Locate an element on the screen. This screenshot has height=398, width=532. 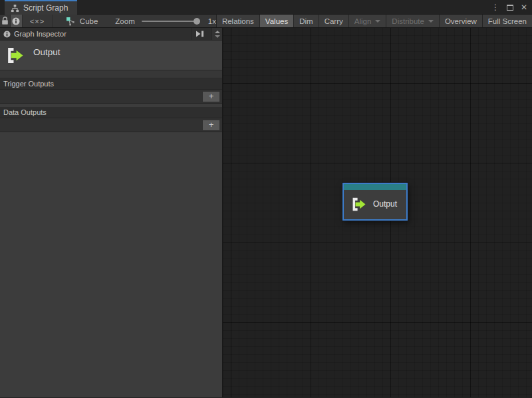
carry-button-label: Carry is located at coordinates (334, 21).